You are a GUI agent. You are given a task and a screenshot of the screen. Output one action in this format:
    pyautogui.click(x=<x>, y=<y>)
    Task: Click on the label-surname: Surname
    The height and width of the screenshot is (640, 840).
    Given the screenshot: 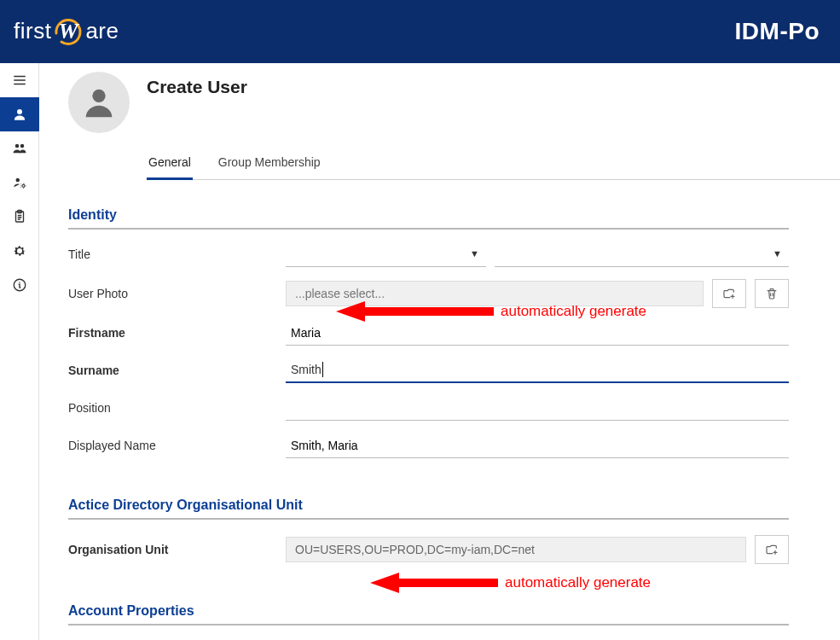 What is the action you would take?
    pyautogui.click(x=177, y=370)
    